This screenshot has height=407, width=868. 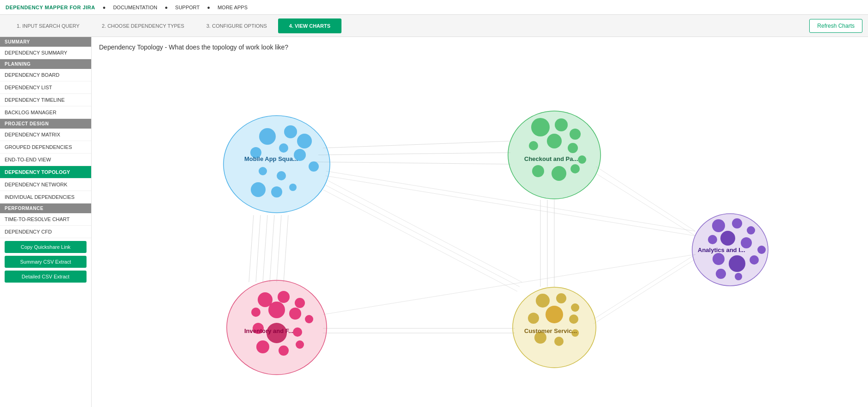 I want to click on copy-quickshare-button: Copy Quickshare Link, so click(x=45, y=247).